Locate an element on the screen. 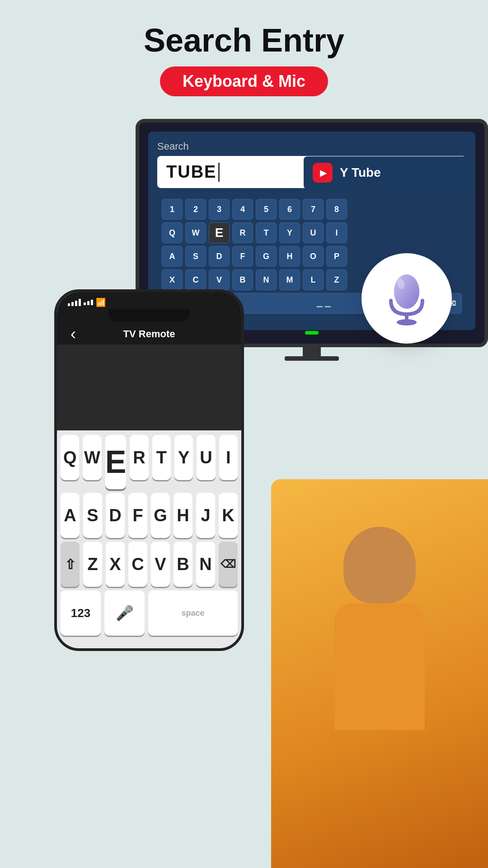  bar4 is located at coordinates (80, 302).